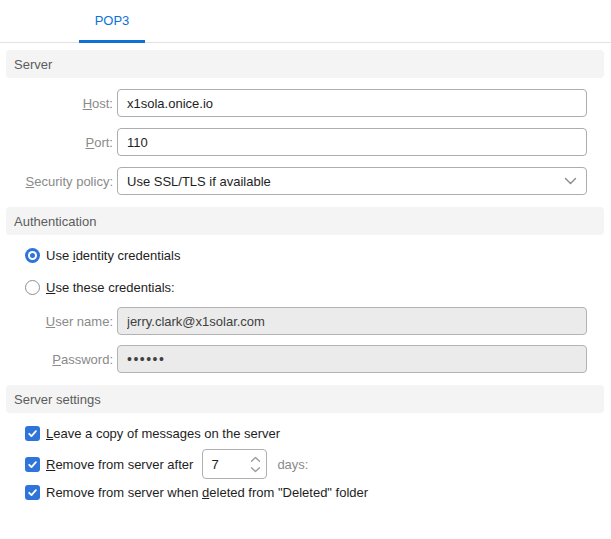  Describe the element at coordinates (113, 256) in the screenshot. I see `radio-use-identity-credentials-label: Use identity credentials` at that location.